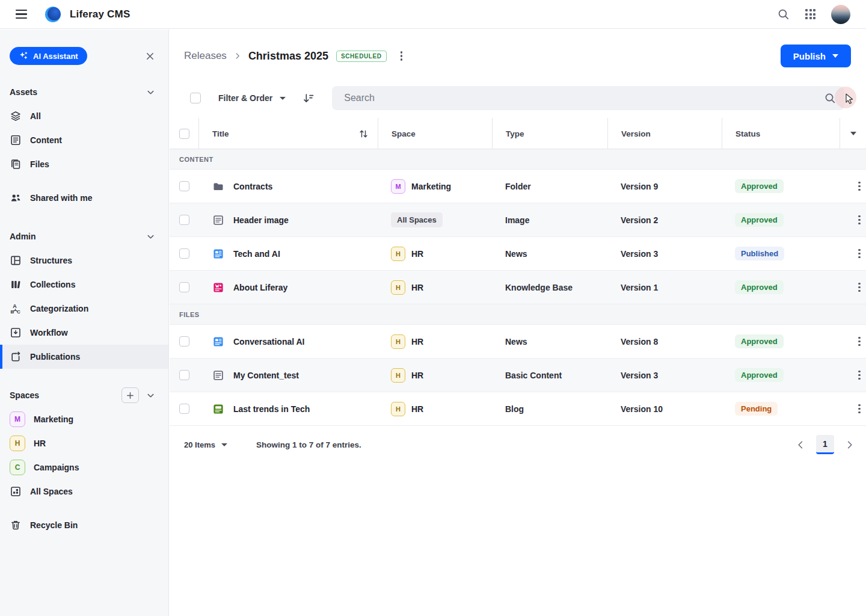 This screenshot has width=866, height=616. What do you see at coordinates (518, 159) in the screenshot?
I see `group-header-content: CONTENT` at bounding box center [518, 159].